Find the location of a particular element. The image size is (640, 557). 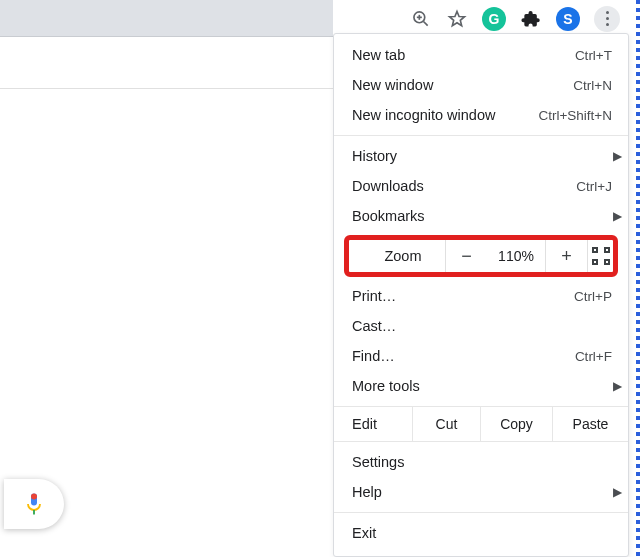

browser-toolbar is located at coordinates (166, 63).